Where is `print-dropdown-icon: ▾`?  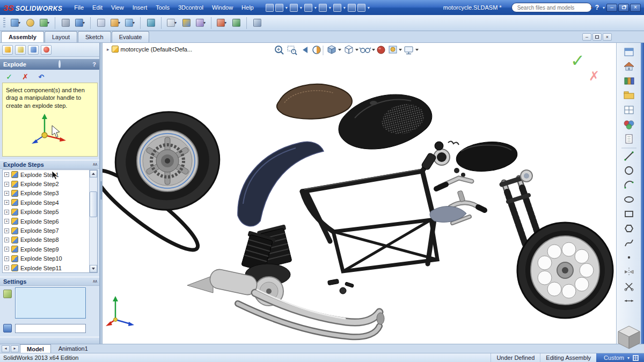
print-dropdown-icon: ▾ is located at coordinates (316, 8).